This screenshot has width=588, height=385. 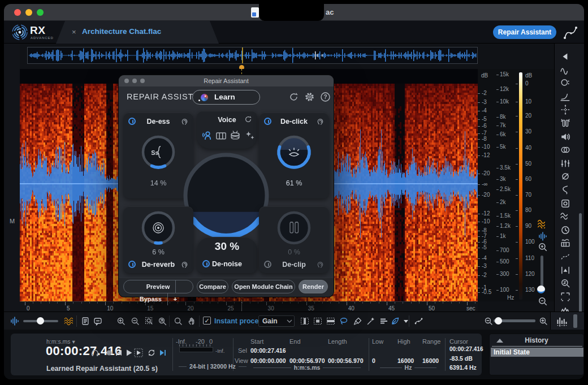 What do you see at coordinates (151, 299) in the screenshot?
I see `bypass-button: Bypass` at bounding box center [151, 299].